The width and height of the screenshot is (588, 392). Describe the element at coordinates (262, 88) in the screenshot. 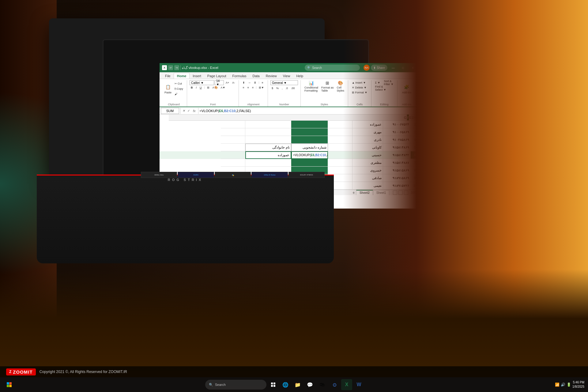

I see `merge-button: ⊞▼` at that location.